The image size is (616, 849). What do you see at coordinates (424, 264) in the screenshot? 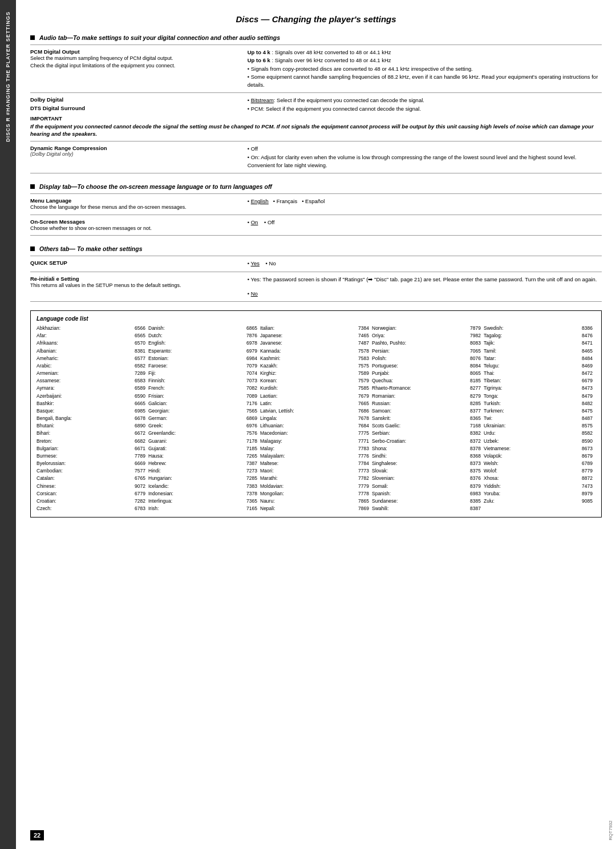
I see `quick-setup-value-col: • Yes • No` at bounding box center [424, 264].